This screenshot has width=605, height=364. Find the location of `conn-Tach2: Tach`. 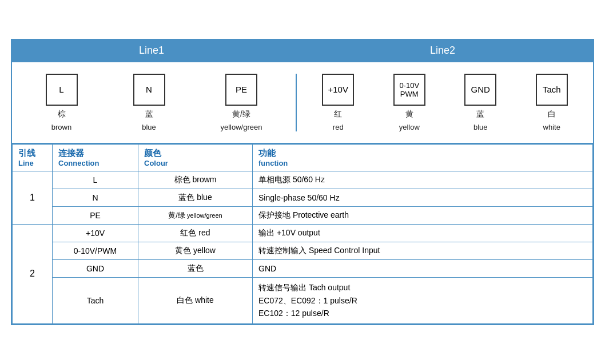

conn-Tach2: Tach is located at coordinates (95, 301).